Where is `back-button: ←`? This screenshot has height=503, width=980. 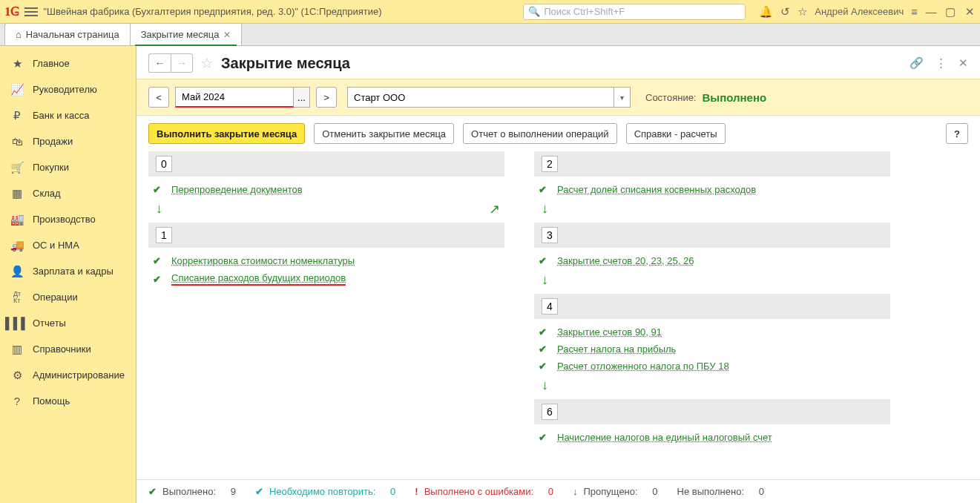
back-button: ← is located at coordinates (160, 63).